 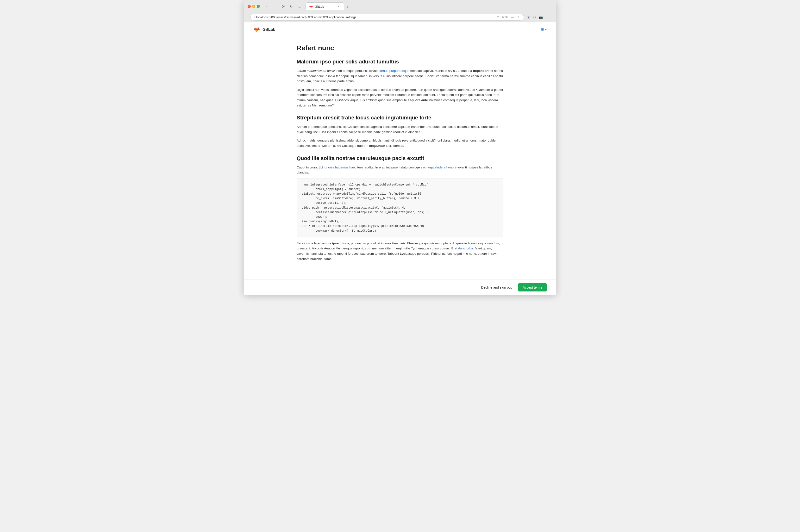 I want to click on decline-button: Decline and sign out, so click(x=496, y=287).